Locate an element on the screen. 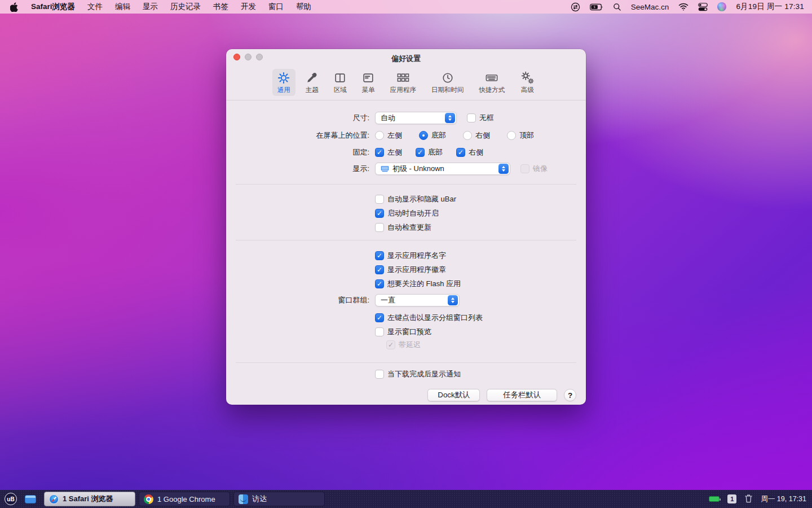 The height and width of the screenshot is (508, 812). frameless-checkbox is located at coordinates (471, 118).